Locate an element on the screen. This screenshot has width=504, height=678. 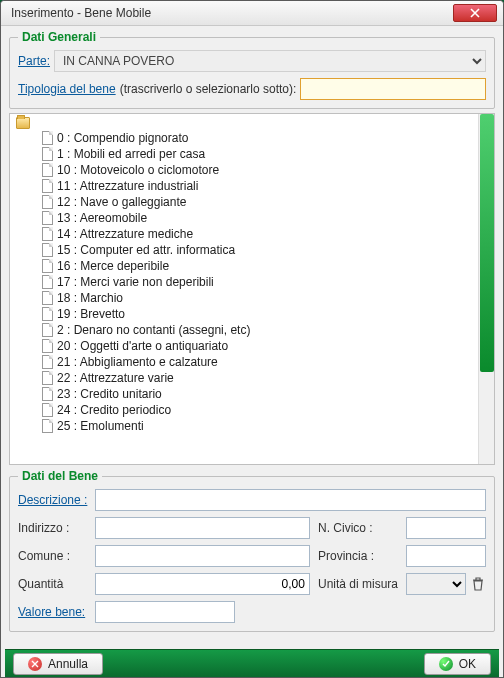
ok-button: OK is located at coordinates (458, 664).